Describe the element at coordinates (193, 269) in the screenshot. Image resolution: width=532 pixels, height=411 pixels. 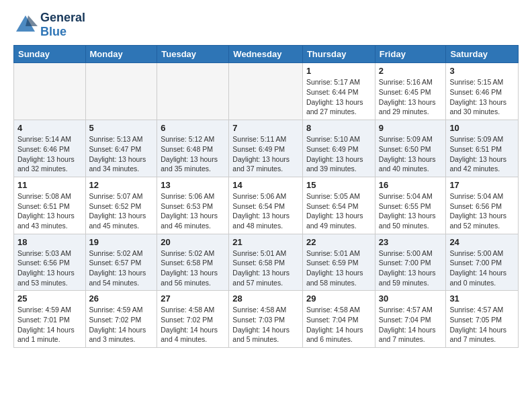
I see `day-info: Sunrise: 5:02 AMSunset: 6:58 PMDaylight:…` at that location.